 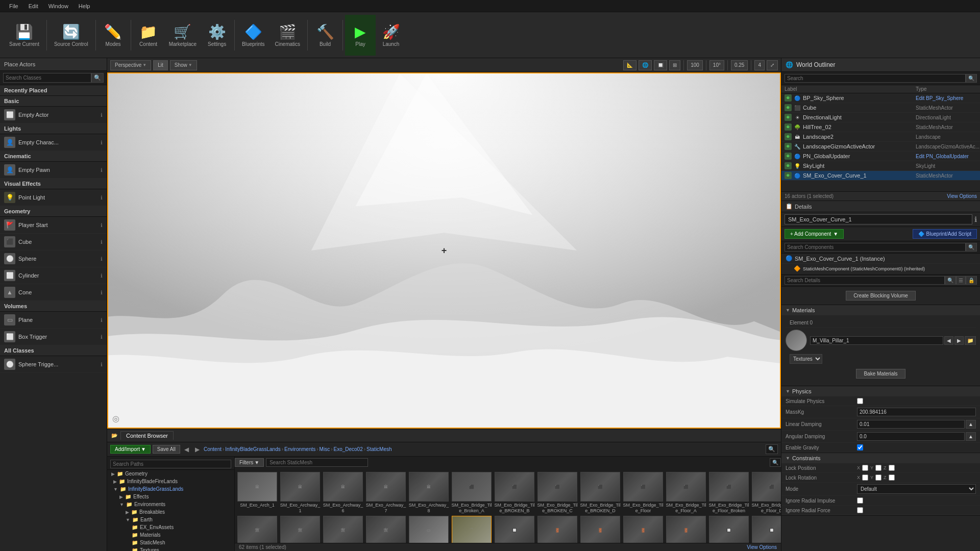 I want to click on vp-icon-2: 🌐, so click(x=645, y=65).